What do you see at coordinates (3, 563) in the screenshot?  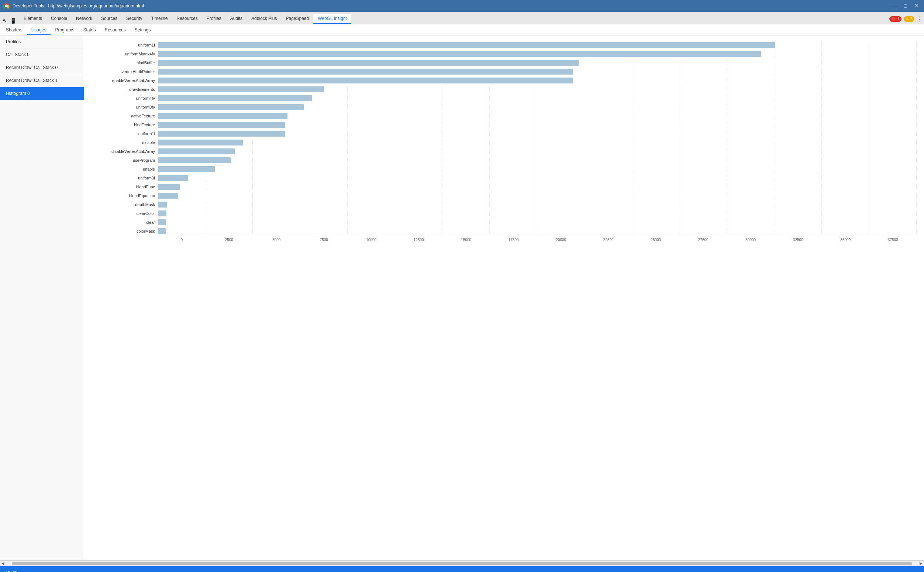 I see `scroll-left-arrow: ◀` at bounding box center [3, 563].